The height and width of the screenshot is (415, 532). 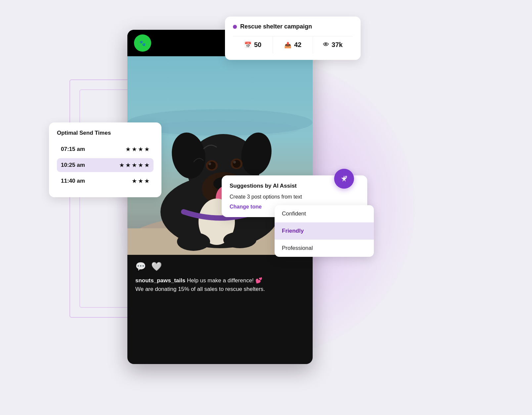 What do you see at coordinates (337, 45) in the screenshot?
I see `stat-views-value: 37k` at bounding box center [337, 45].